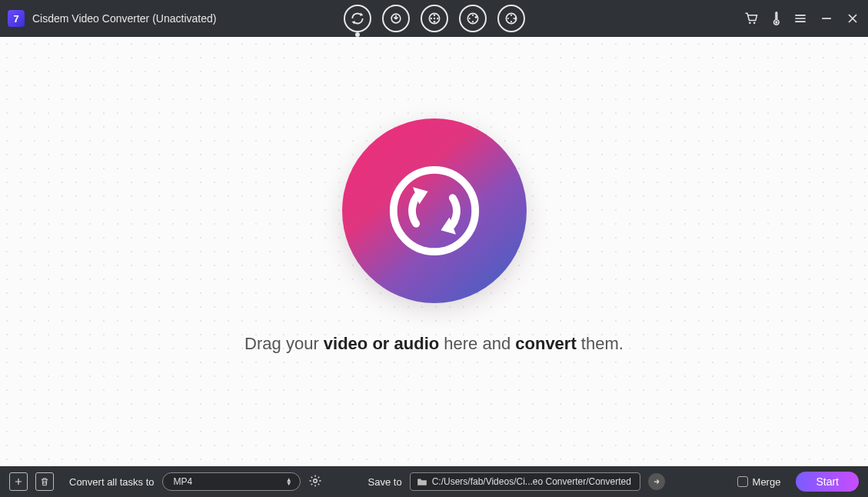  Describe the element at coordinates (800, 18) in the screenshot. I see `menu-button` at that location.